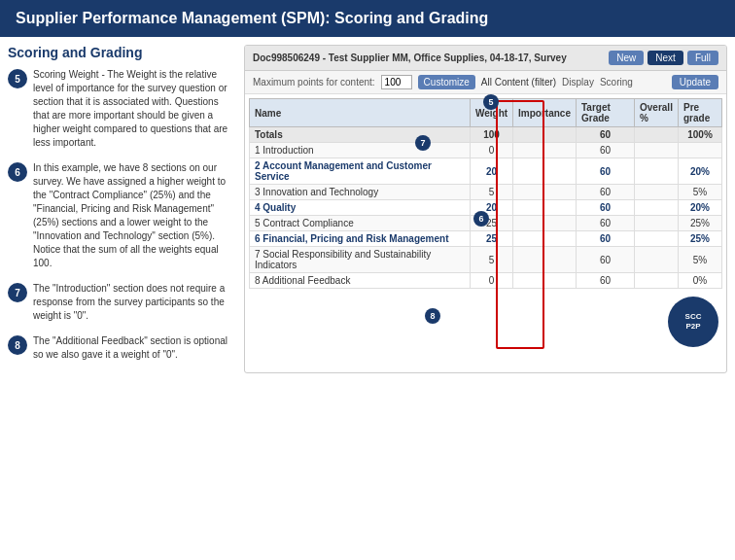 This screenshot has width=735, height=560. What do you see at coordinates (134, 348) in the screenshot?
I see `step-8-text: The "Additional Feedback" section is opt…` at bounding box center [134, 348].